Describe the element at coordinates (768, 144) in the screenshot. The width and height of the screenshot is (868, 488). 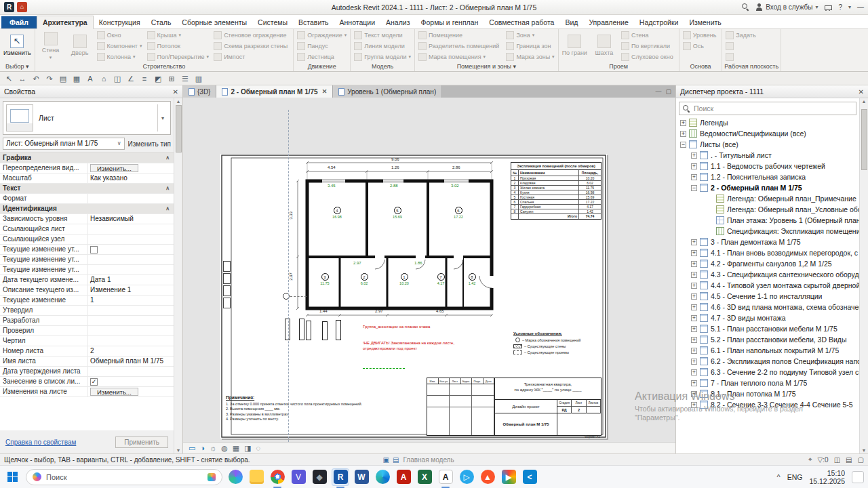
I see `tree-item: − Листы (все)` at that location.